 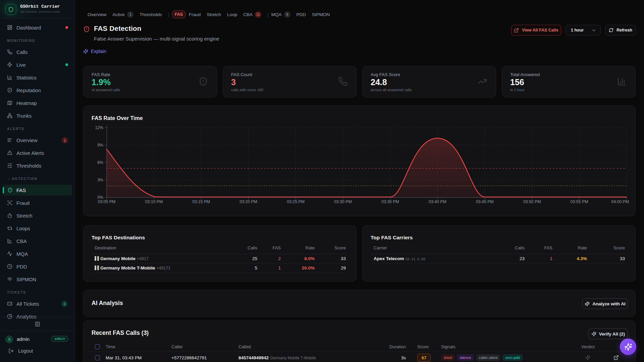 What do you see at coordinates (532, 202) in the screenshot?
I see `svg-text: 03:50 PM` at bounding box center [532, 202].